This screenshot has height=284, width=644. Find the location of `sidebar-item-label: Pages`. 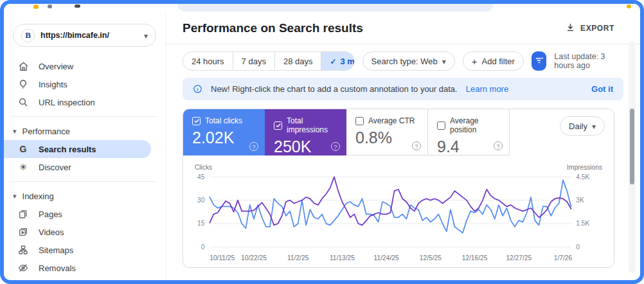

sidebar-item-label: Pages is located at coordinates (50, 215).